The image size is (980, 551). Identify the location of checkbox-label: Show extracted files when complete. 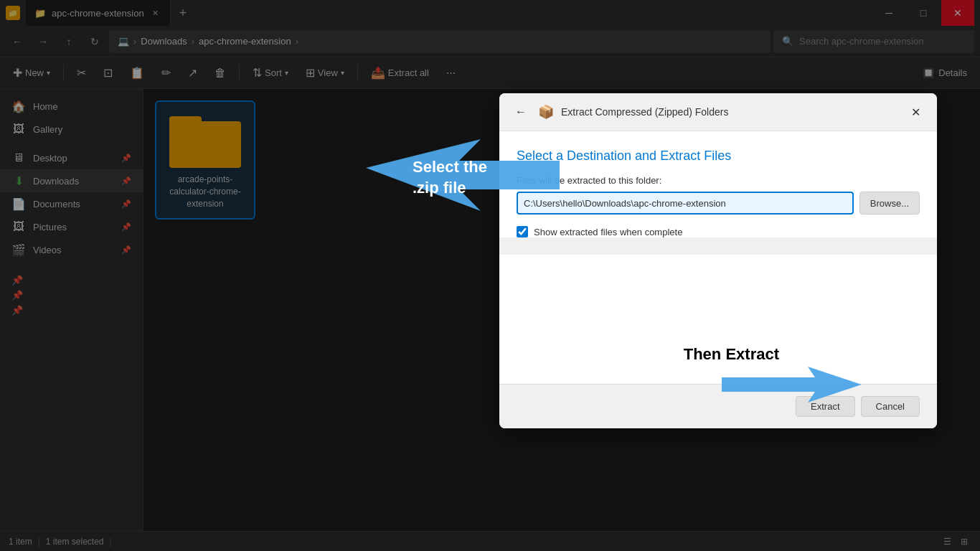
(608, 232).